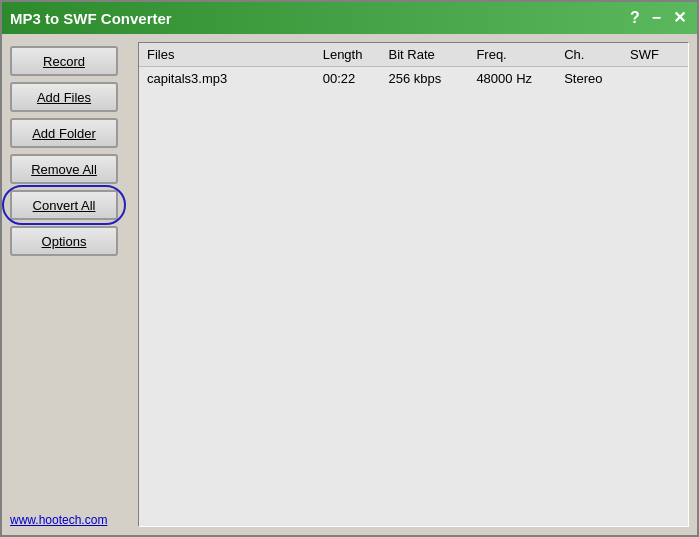  Describe the element at coordinates (64, 133) in the screenshot. I see `add-folder-button: Add Folder` at that location.